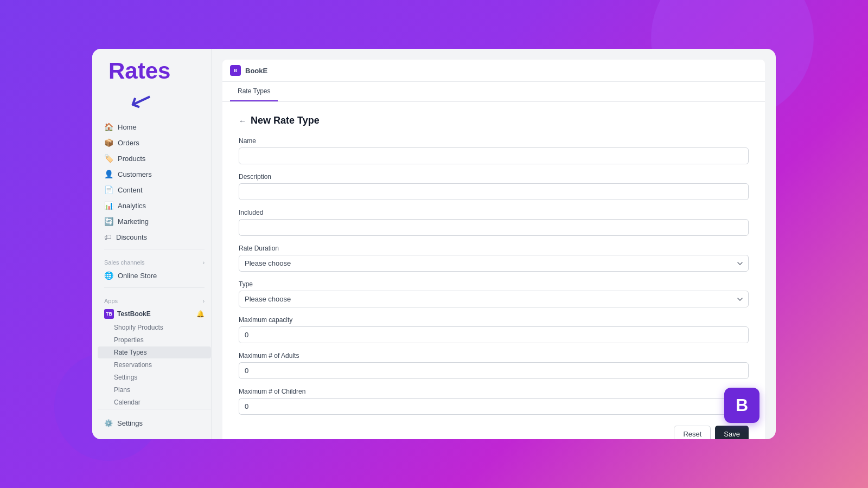 The image size is (868, 488). What do you see at coordinates (494, 284) in the screenshot?
I see `type-label: Type` at bounding box center [494, 284].